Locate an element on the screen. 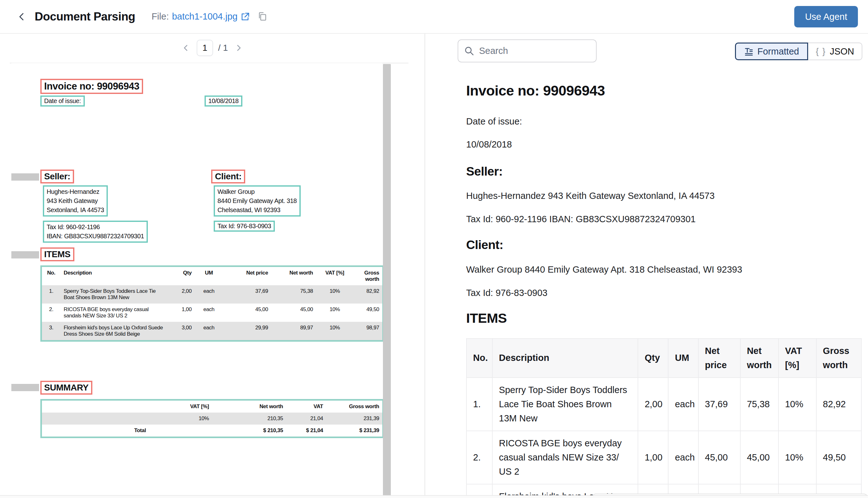 This screenshot has height=498, width=868. doc-summary-table-annotation: VAT [%] Net worth VAT Gross worth 10% 21… is located at coordinates (212, 419).